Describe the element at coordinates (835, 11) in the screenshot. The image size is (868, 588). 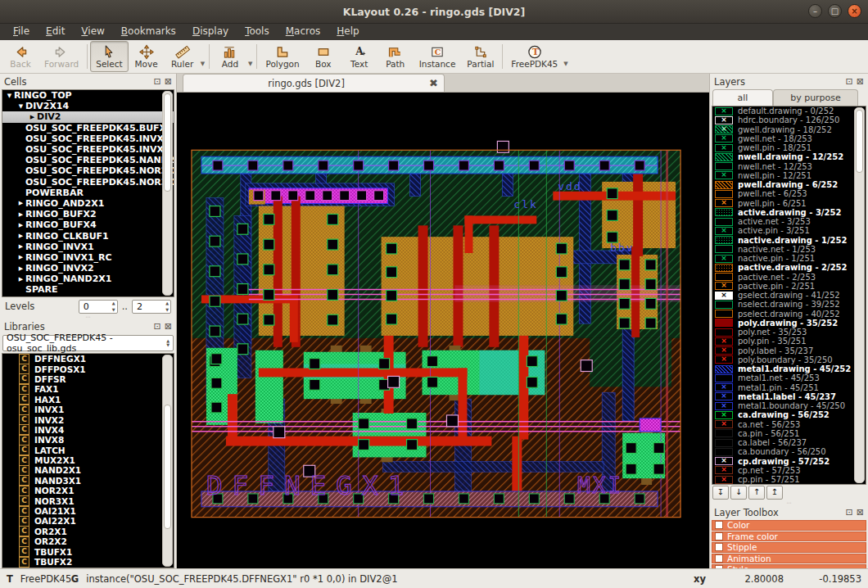
I see `maximize-button: □` at that location.